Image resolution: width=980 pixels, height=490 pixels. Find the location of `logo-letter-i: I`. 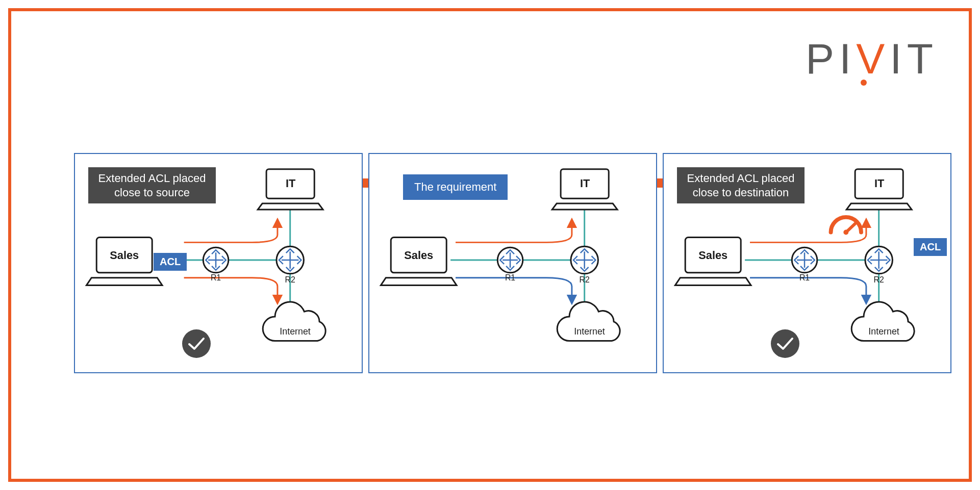

logo-letter-i: I is located at coordinates (848, 59).